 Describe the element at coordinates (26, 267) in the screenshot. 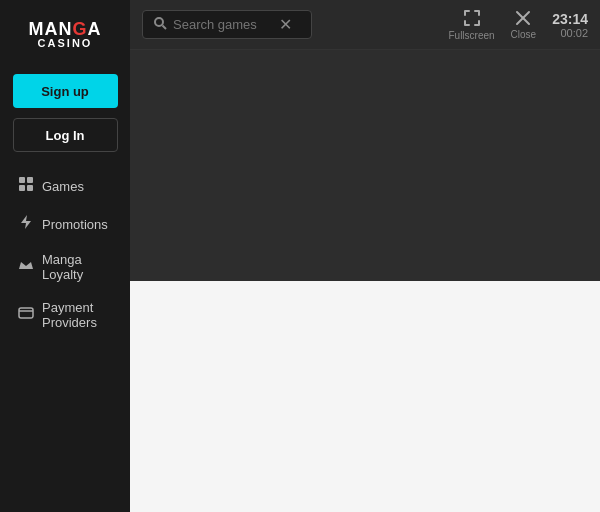

I see `crown-icon` at that location.